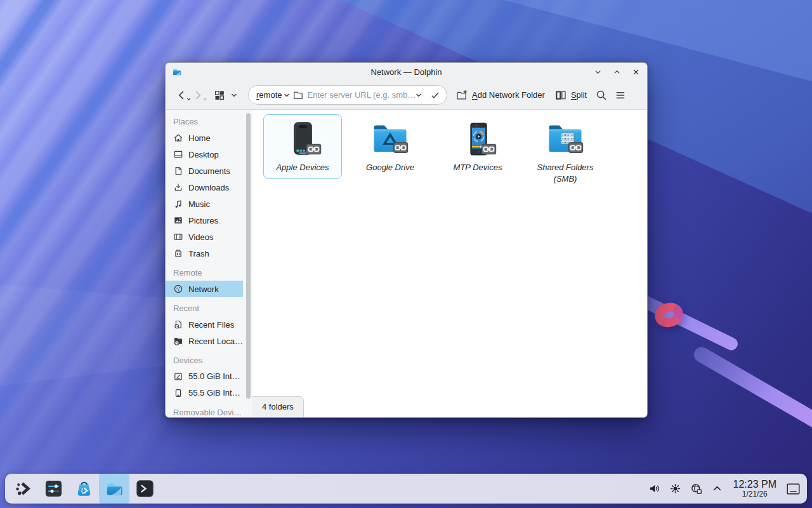 The width and height of the screenshot is (812, 508). Describe the element at coordinates (198, 95) in the screenshot. I see `forward-button` at that location.